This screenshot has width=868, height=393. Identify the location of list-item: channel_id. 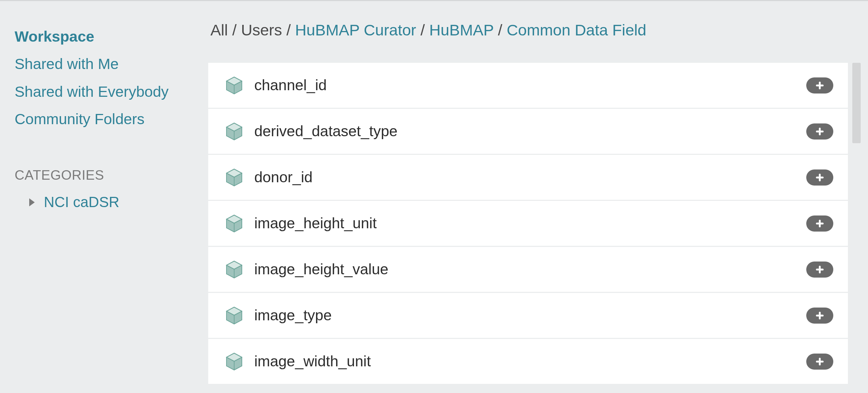
(528, 85).